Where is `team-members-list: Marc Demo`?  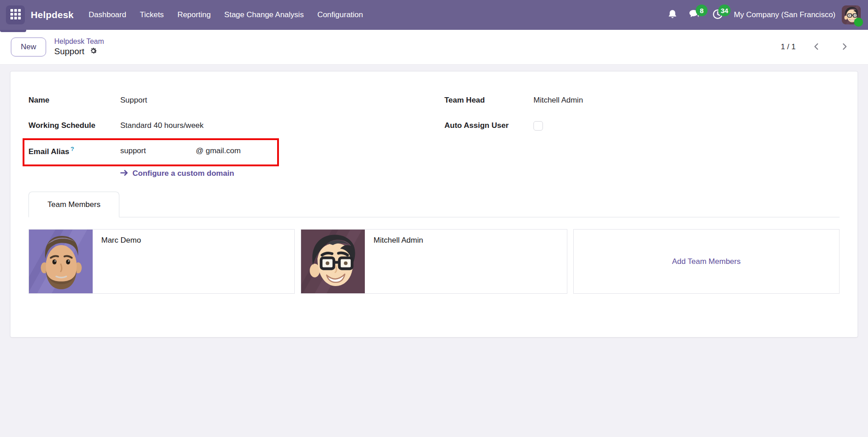
team-members-list: Marc Demo is located at coordinates (434, 261).